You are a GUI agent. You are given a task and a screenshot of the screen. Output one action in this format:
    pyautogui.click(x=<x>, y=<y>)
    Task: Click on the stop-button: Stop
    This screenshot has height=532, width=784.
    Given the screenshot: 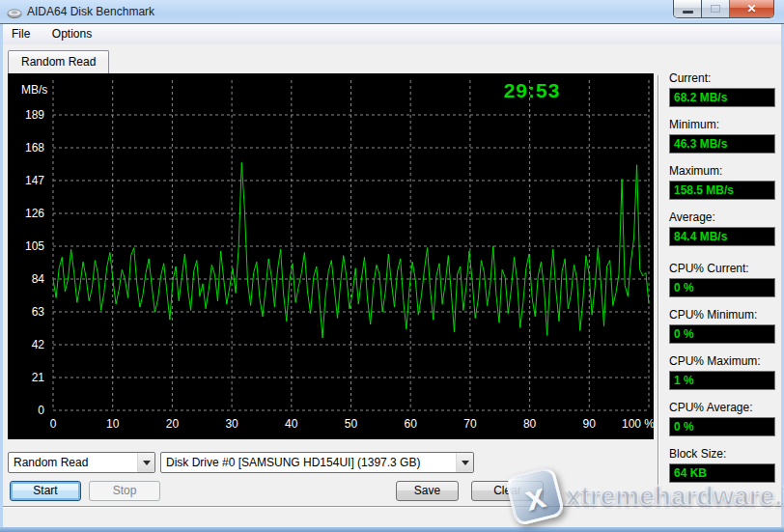 What is the action you would take?
    pyautogui.click(x=125, y=490)
    